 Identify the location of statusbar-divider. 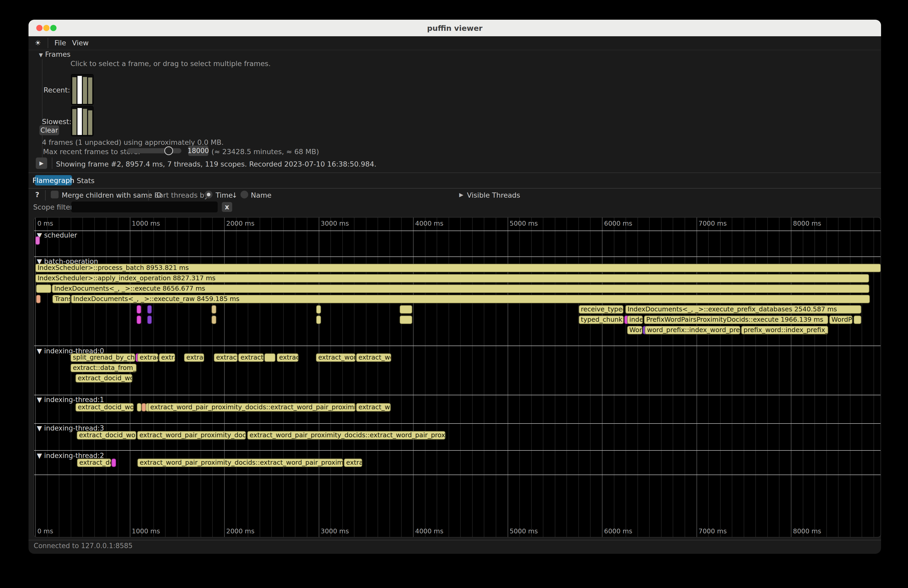
(455, 540).